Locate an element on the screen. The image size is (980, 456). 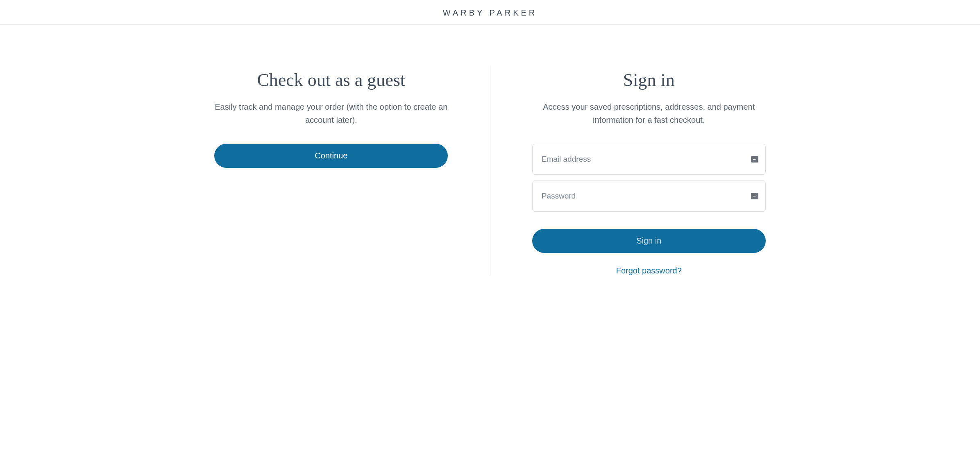
signin-section: Sign in Access your saved prescriptions,… is located at coordinates (649, 173).